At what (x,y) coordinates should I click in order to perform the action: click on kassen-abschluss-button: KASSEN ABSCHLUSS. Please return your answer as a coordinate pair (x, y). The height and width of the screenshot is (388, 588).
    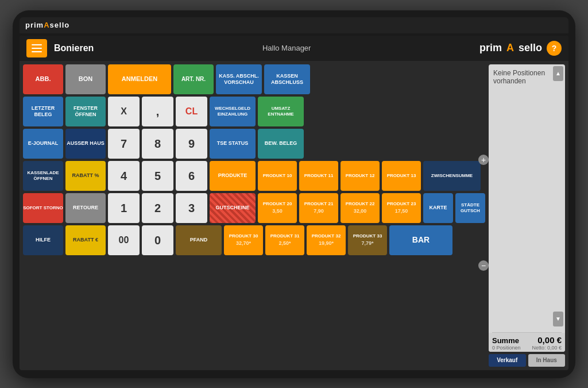
    Looking at the image, I should click on (287, 79).